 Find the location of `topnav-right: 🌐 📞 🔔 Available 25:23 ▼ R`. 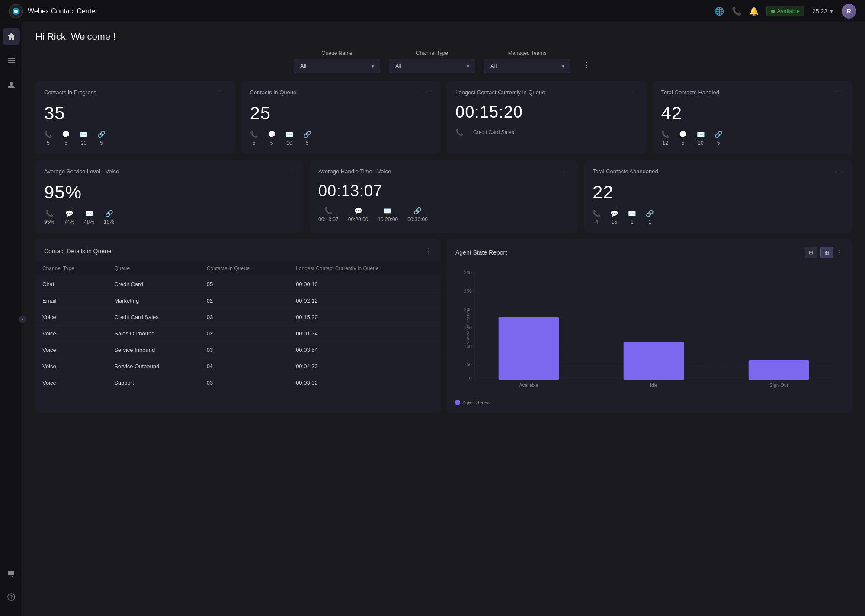

topnav-right: 🌐 📞 🔔 Available 25:23 ▼ R is located at coordinates (785, 11).